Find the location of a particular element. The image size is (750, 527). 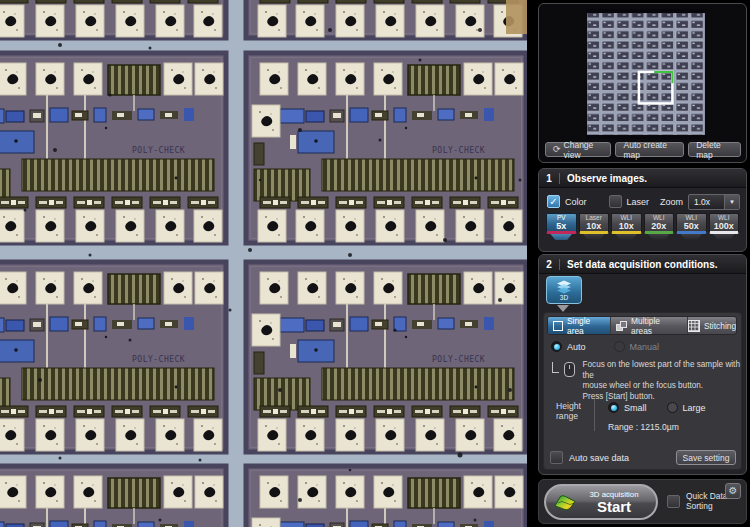

stitching-icon is located at coordinates (694, 326).